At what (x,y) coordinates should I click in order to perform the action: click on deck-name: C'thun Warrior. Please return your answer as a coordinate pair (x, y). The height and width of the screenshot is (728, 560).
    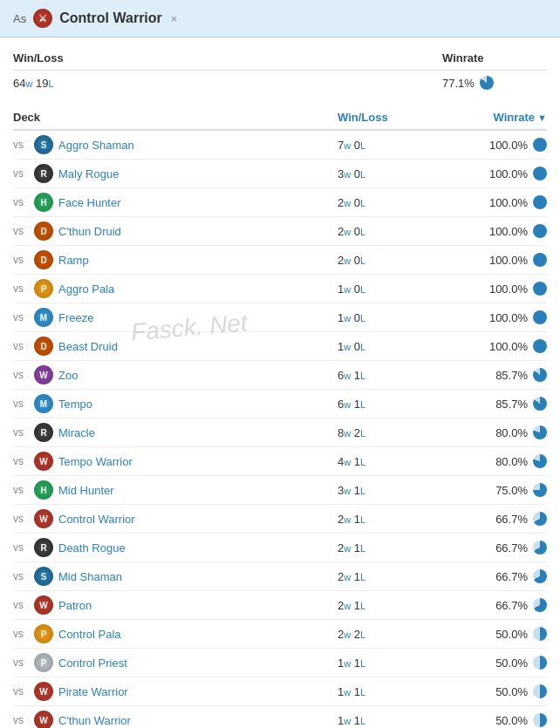
    Looking at the image, I should click on (94, 720).